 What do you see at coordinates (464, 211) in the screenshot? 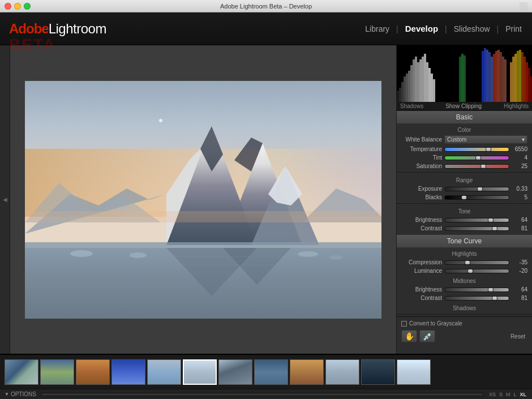
I see `tone-group-label: Tone` at bounding box center [464, 211].